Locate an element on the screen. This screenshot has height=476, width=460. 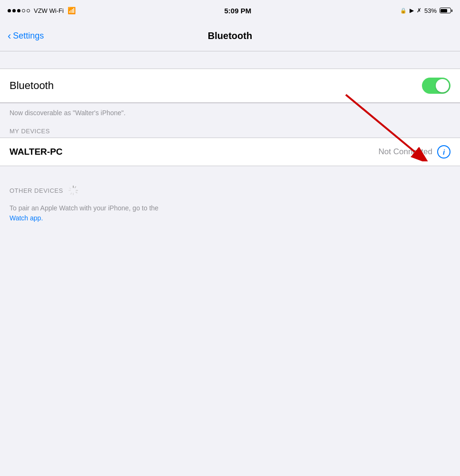
nav-bar: ‹ Settings Bluetooth is located at coordinates (230, 36).